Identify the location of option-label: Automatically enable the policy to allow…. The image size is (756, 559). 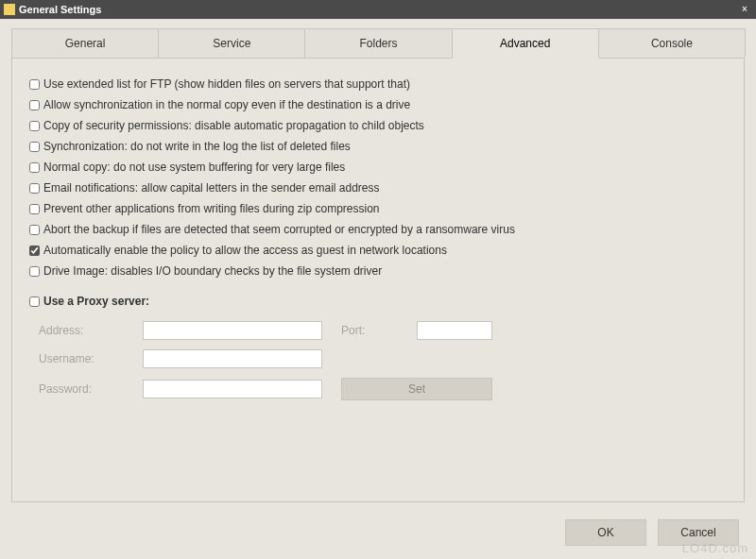
(246, 250).